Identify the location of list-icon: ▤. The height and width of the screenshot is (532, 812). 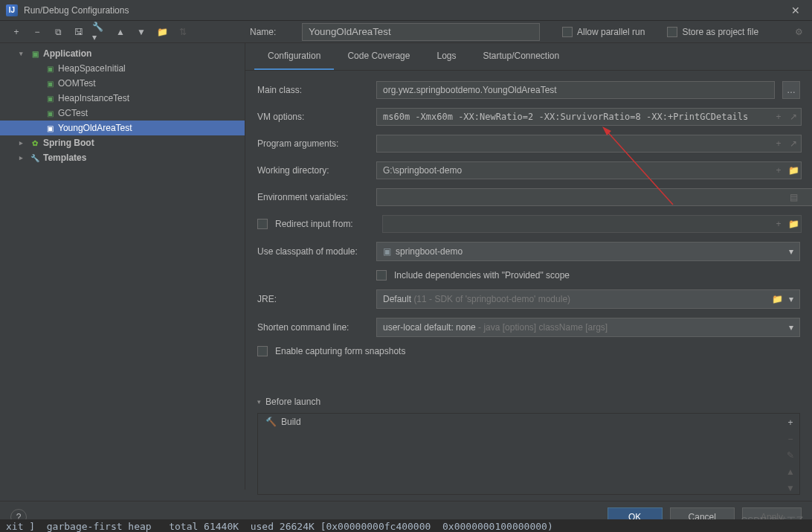
(793, 197).